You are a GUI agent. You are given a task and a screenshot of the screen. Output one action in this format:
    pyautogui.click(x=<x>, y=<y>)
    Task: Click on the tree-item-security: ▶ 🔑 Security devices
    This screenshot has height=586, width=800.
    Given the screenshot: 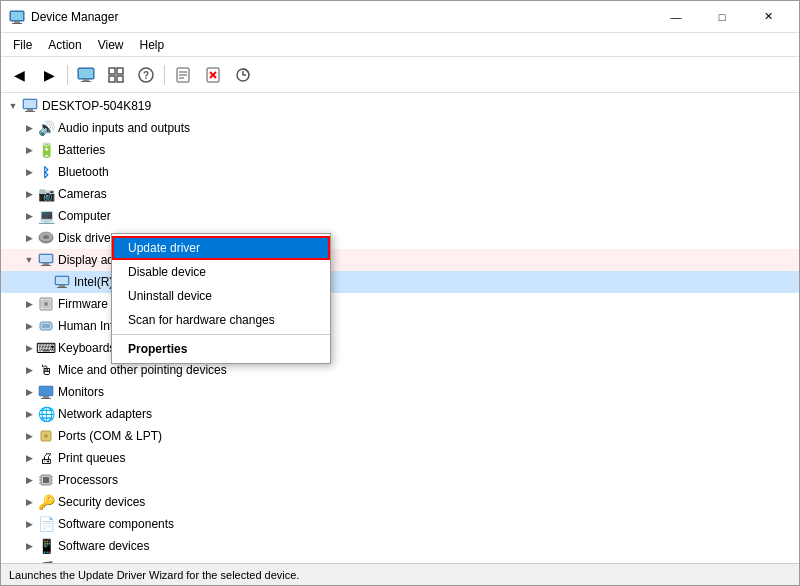 What is the action you would take?
    pyautogui.click(x=400, y=502)
    